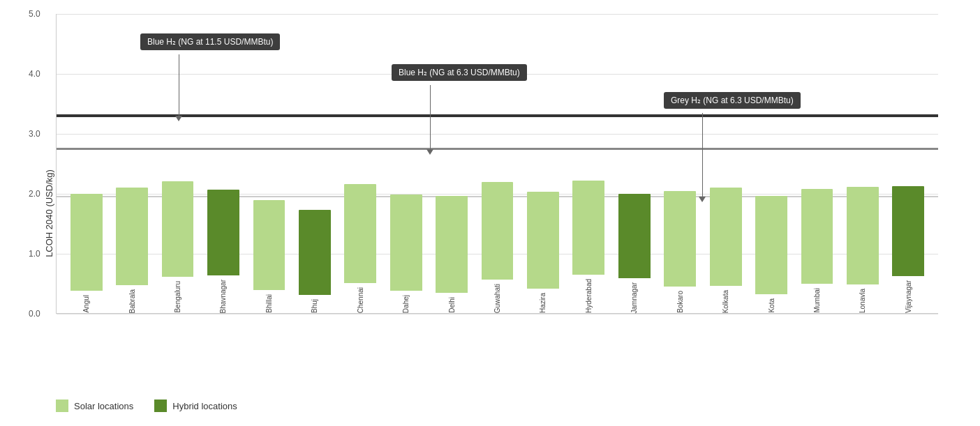 The height and width of the screenshot is (426, 980). Describe the element at coordinates (35, 254) in the screenshot. I see `y-tick-label: 1.0` at that location.